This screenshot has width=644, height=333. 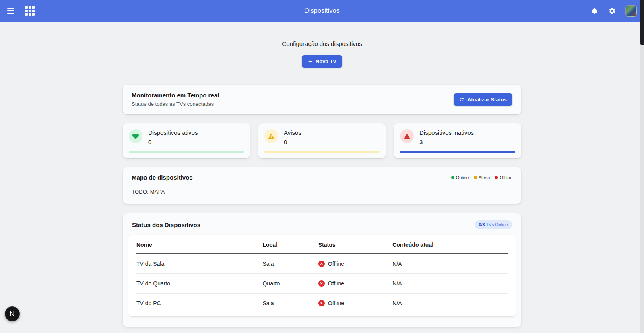 I want to click on map-legend: Online Alerta Offline, so click(x=482, y=178).